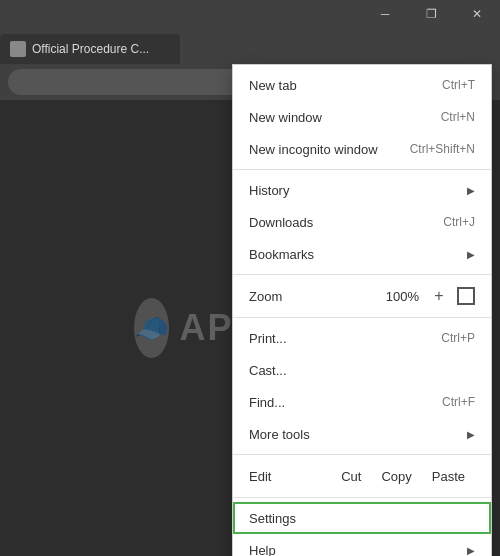  What do you see at coordinates (362, 338) in the screenshot?
I see `menu-item-print: Print... Ctrl+P` at bounding box center [362, 338].